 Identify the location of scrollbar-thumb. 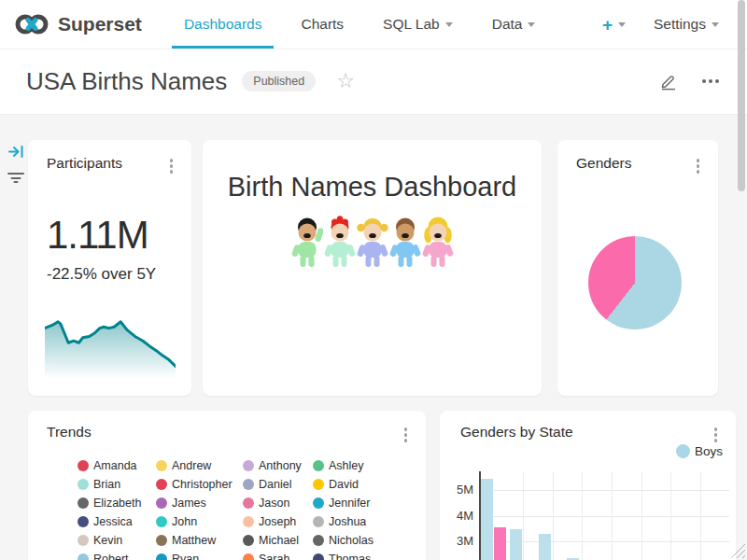
(741, 95).